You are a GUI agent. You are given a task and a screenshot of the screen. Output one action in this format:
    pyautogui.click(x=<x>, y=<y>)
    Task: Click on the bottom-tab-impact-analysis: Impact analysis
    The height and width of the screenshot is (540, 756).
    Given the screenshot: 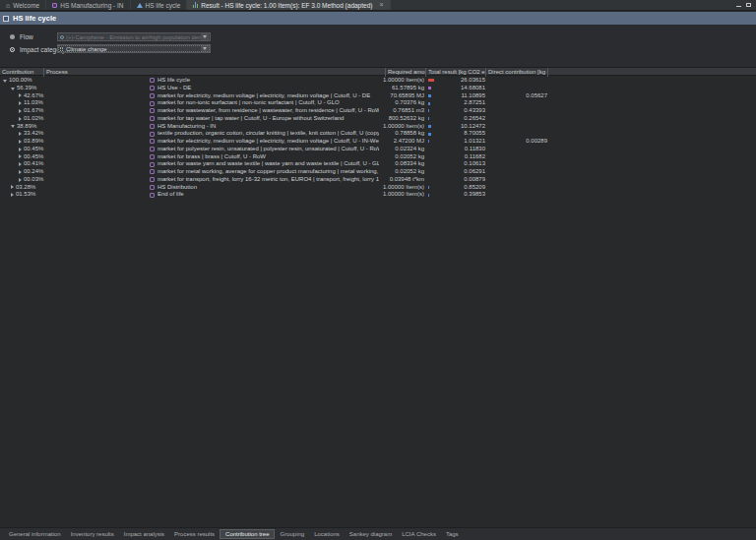 What is the action you would take?
    pyautogui.click(x=144, y=534)
    